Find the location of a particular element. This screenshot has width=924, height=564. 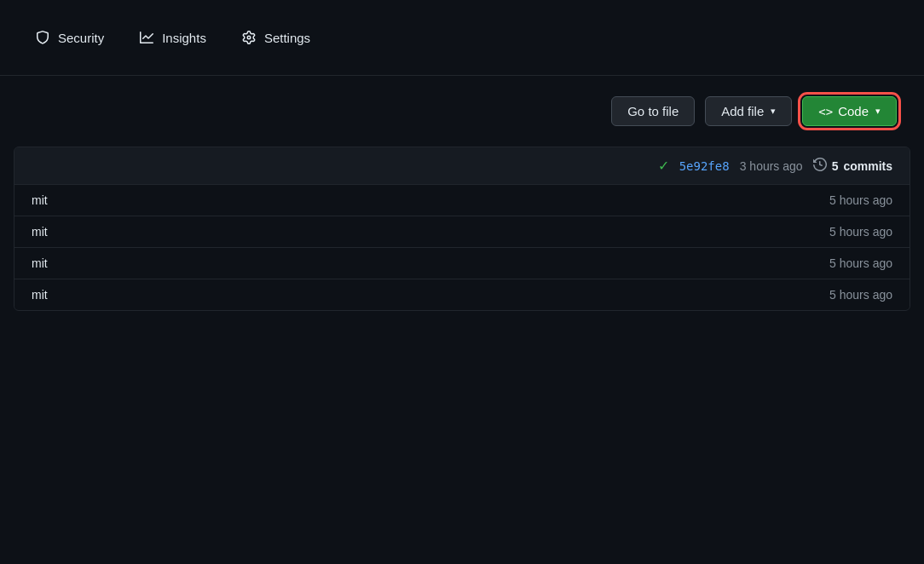

code-button: <> Code ▾ is located at coordinates (849, 111).